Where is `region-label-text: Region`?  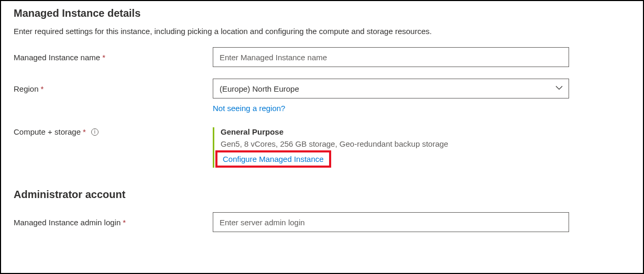
region-label-text: Region is located at coordinates (26, 89).